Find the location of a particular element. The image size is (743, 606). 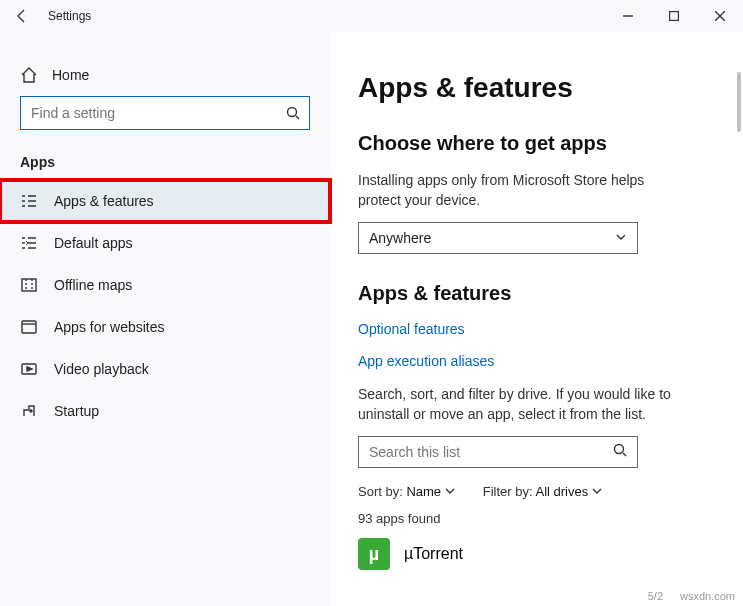

close-button is located at coordinates (720, 16).